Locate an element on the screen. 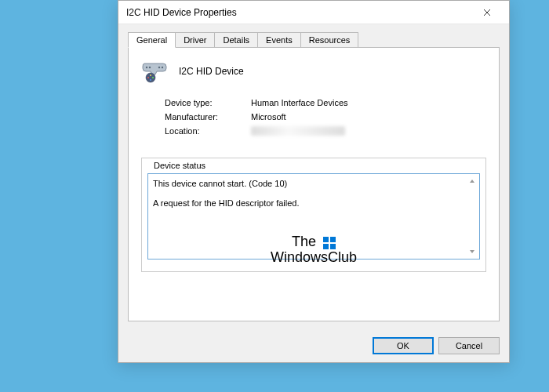  prop-row-location: Location: is located at coordinates (325, 132).